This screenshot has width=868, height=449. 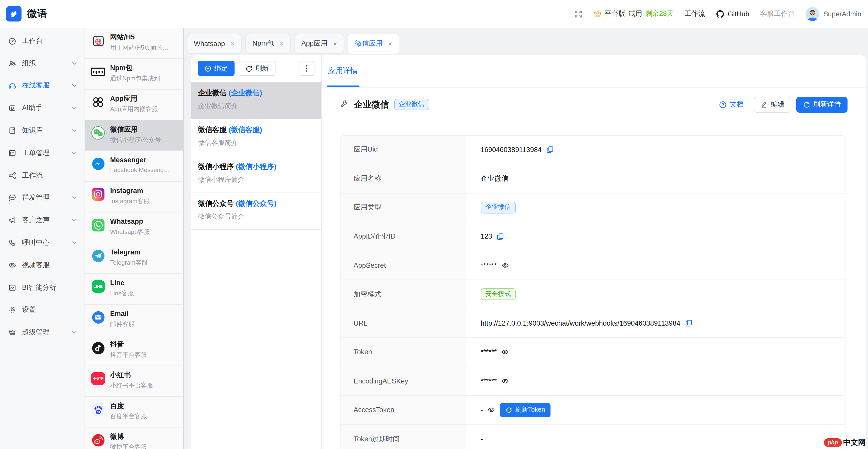 What do you see at coordinates (733, 14) in the screenshot?
I see `github-link: GitHub` at bounding box center [733, 14].